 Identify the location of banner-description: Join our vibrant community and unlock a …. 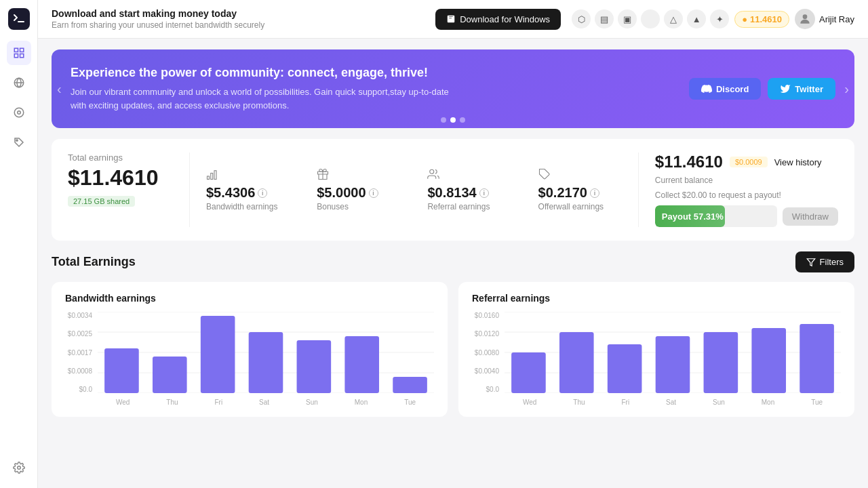
(267, 99).